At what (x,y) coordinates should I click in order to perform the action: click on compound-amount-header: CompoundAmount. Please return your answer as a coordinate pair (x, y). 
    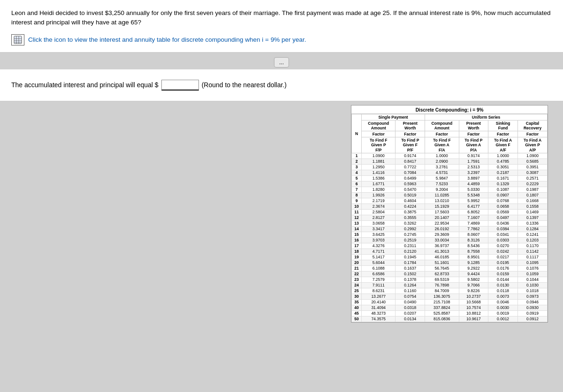
    Looking at the image, I should click on (379, 126).